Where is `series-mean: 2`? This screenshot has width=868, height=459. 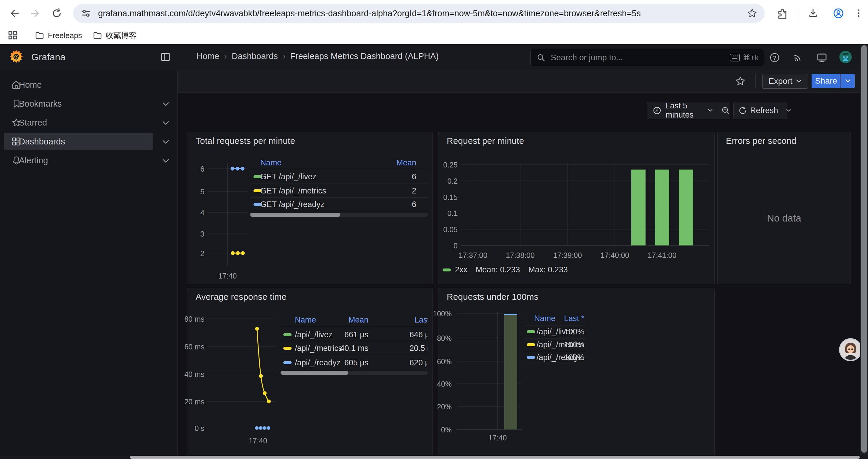
series-mean: 2 is located at coordinates (390, 191).